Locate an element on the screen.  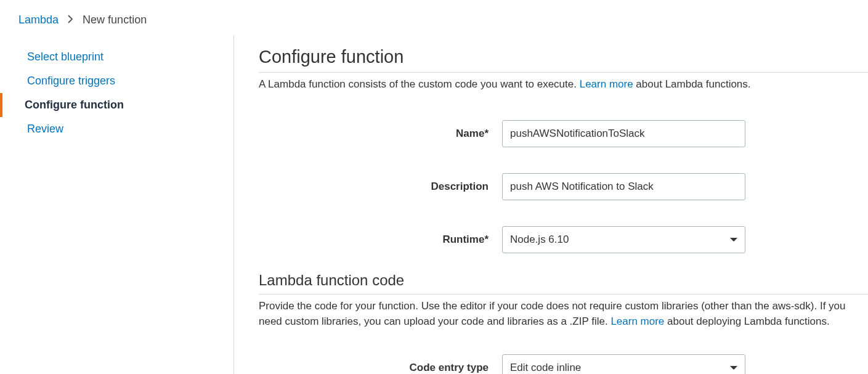
page-title: Configure function is located at coordinates (563, 57).